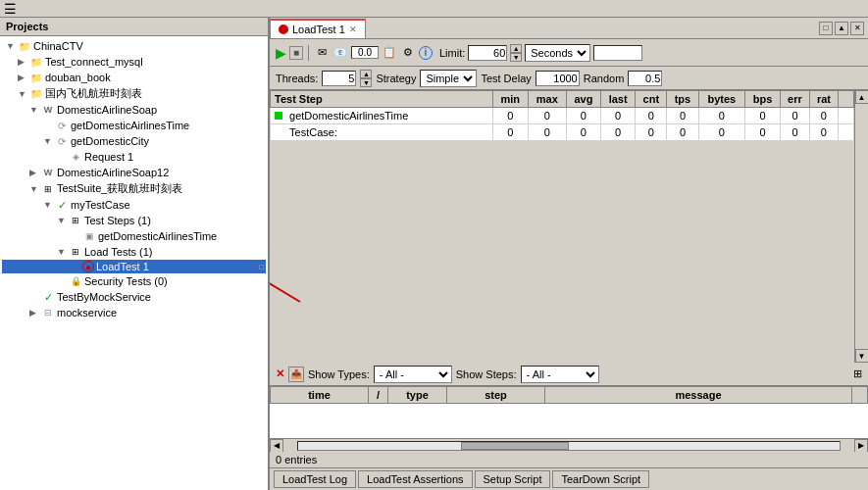 The width and height of the screenshot is (868, 490). Describe the element at coordinates (296, 460) in the screenshot. I see `entries-count: 0 entries` at that location.